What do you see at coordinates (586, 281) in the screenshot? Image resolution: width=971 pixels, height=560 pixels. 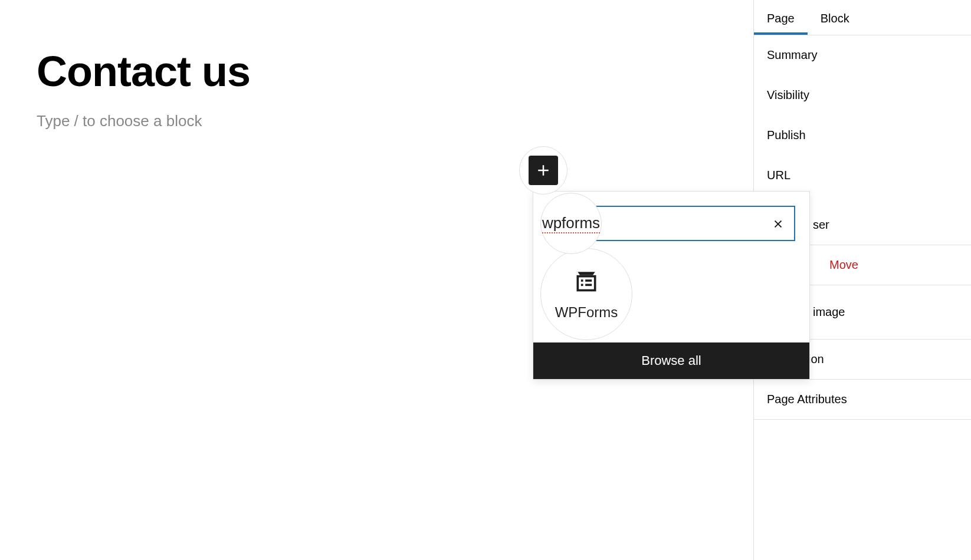 I see `wpforms-icon` at bounding box center [586, 281].